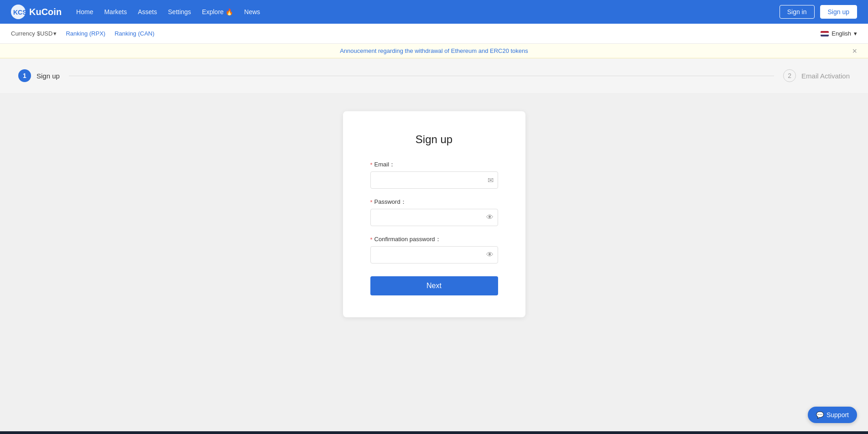  Describe the element at coordinates (434, 433) in the screenshot. I see `footer: About Us Team White Paper KCS Blockchain…` at that location.